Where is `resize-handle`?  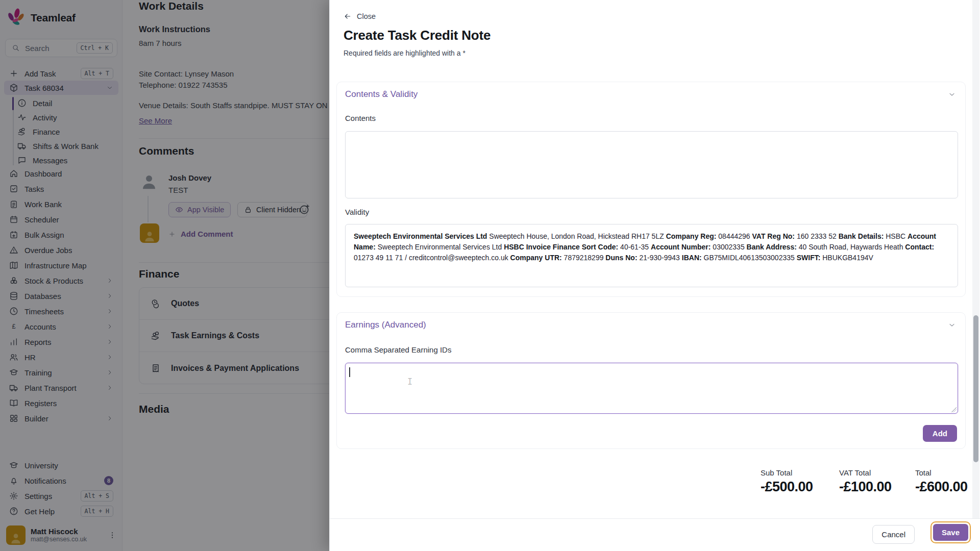
resize-handle is located at coordinates (954, 410).